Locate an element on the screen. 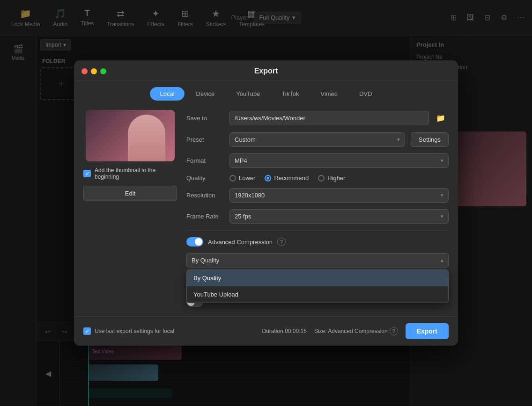  tab-local: Local is located at coordinates (167, 94).